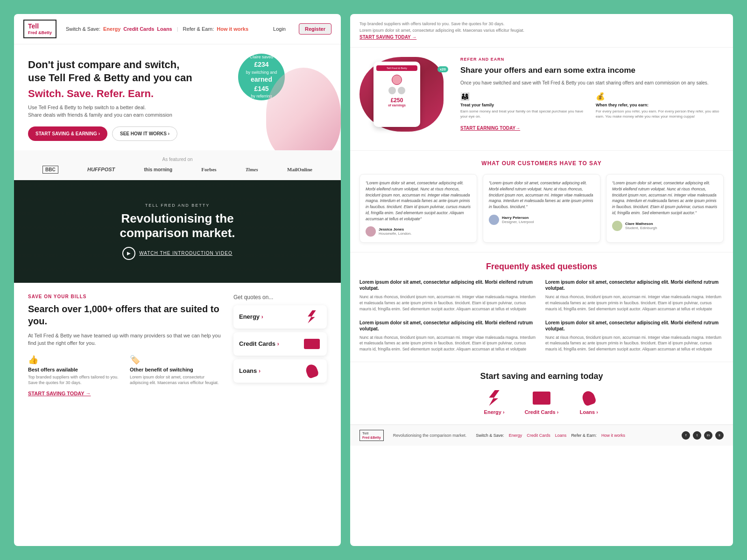  What do you see at coordinates (177, 226) in the screenshot?
I see `video-title: Revolutionising the comparison market.` at bounding box center [177, 226].